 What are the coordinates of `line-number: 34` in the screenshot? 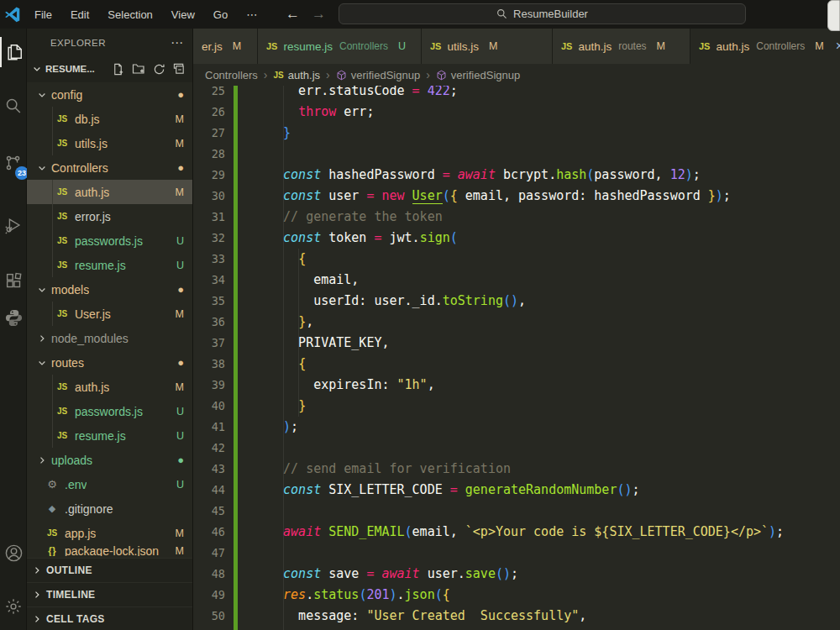 It's located at (209, 281).